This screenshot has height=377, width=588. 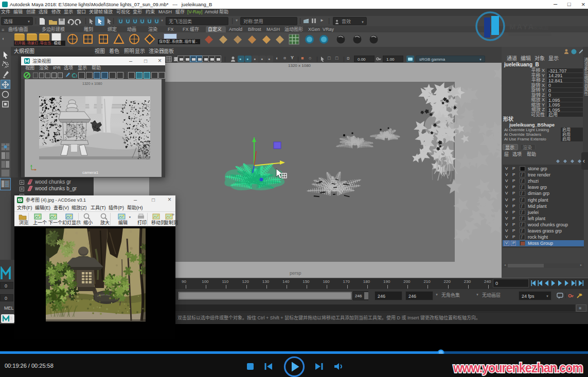 I want to click on svg-text: MAYA, so click(x=522, y=27).